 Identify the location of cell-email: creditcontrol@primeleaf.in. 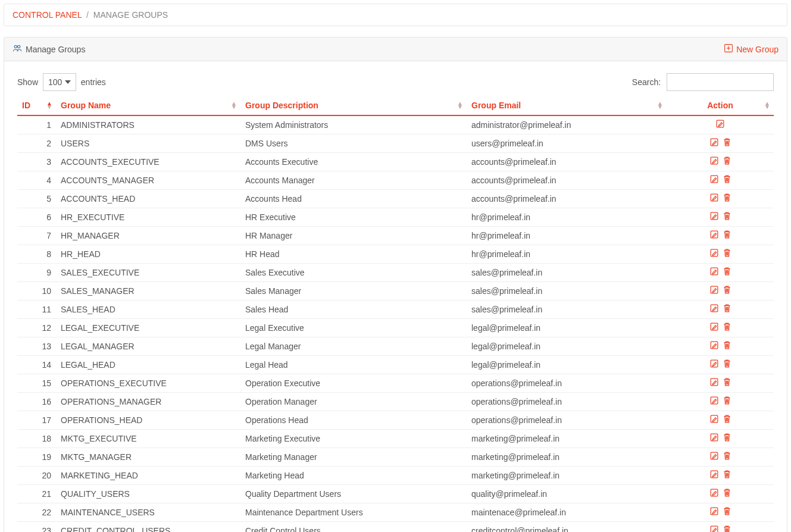
(567, 527).